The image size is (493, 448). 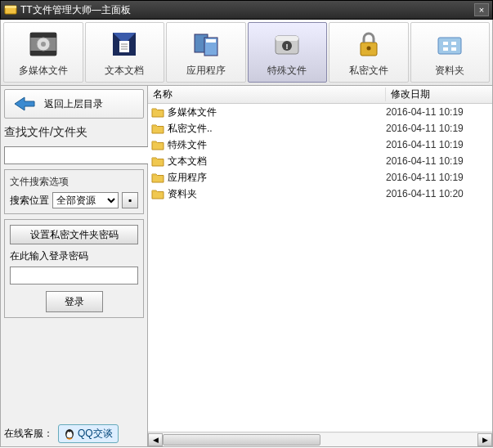 I want to click on star-icon: ▪, so click(x=130, y=200).